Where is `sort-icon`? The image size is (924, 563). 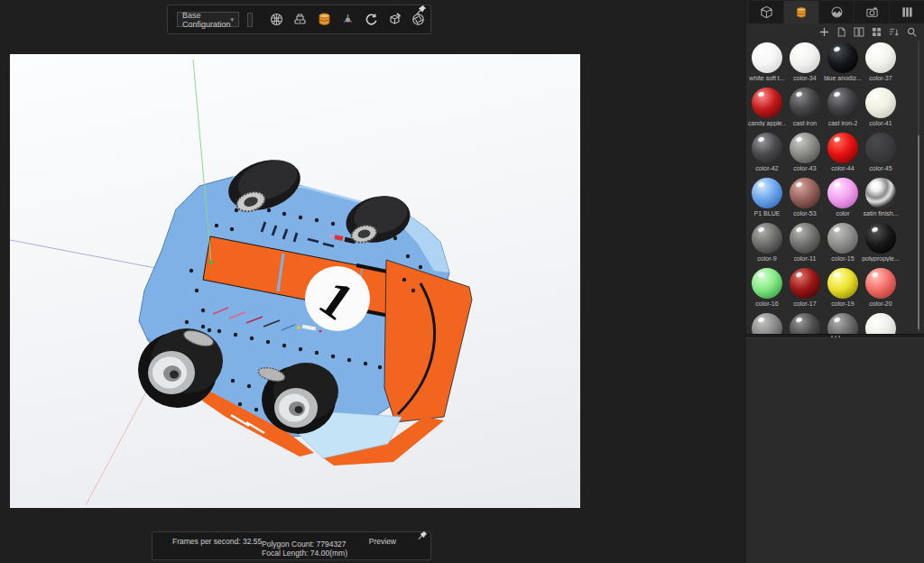 sort-icon is located at coordinates (894, 32).